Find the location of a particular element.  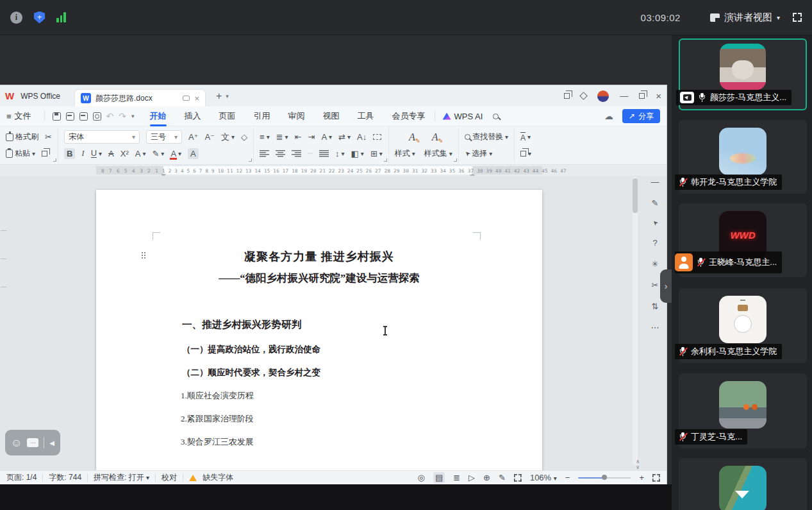

styles-button: 样式▾ is located at coordinates (405, 154).